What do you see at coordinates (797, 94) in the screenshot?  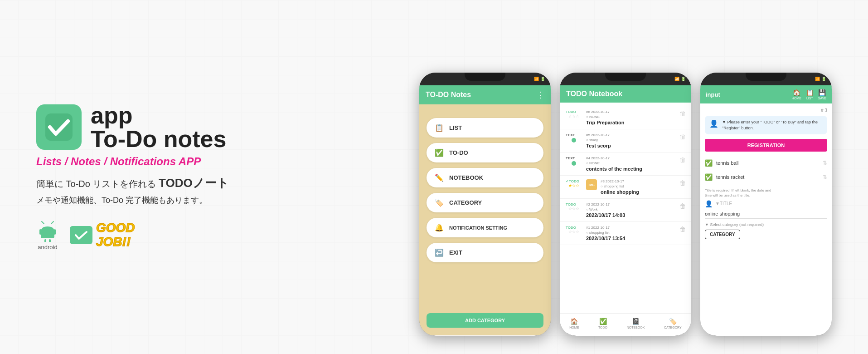 I see `header-home-action: 🏠 HOME` at bounding box center [797, 94].